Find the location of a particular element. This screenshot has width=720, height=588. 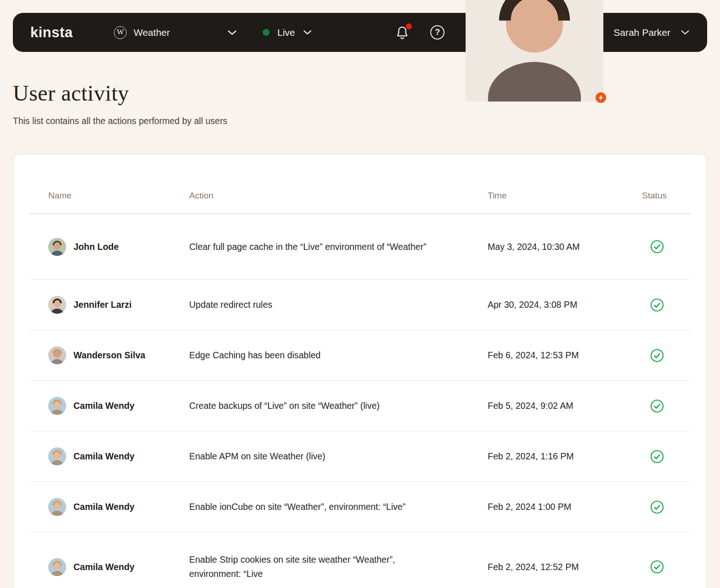

table-row: Camila Wendy Enable ionCube on site “Wea… is located at coordinates (360, 507).